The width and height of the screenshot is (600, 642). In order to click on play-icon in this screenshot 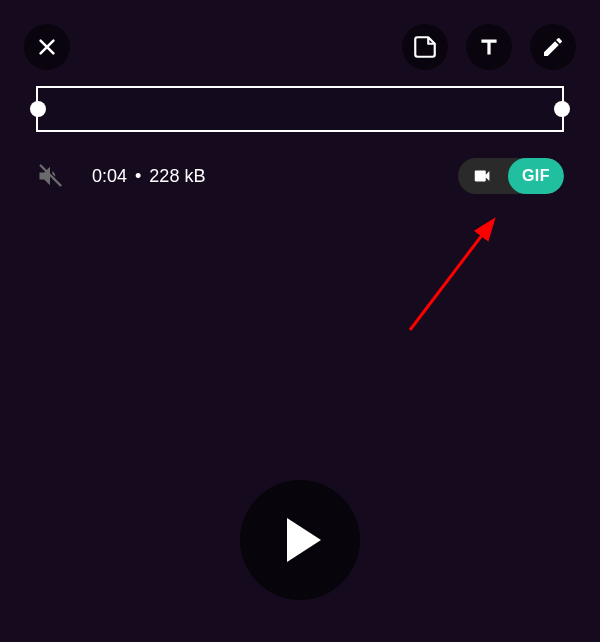, I will do `click(304, 540)`.